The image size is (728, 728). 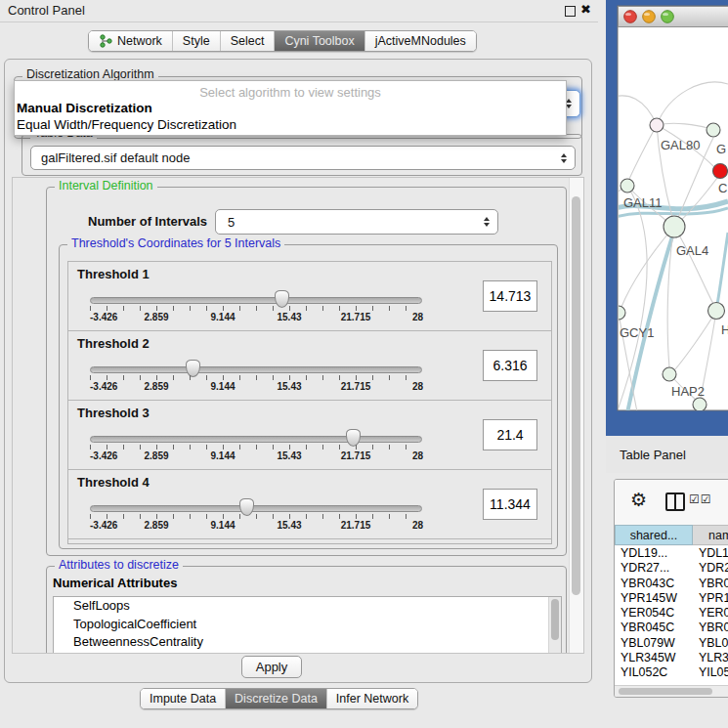 What do you see at coordinates (710, 535) in the screenshot?
I see `column-header-name: name` at bounding box center [710, 535].